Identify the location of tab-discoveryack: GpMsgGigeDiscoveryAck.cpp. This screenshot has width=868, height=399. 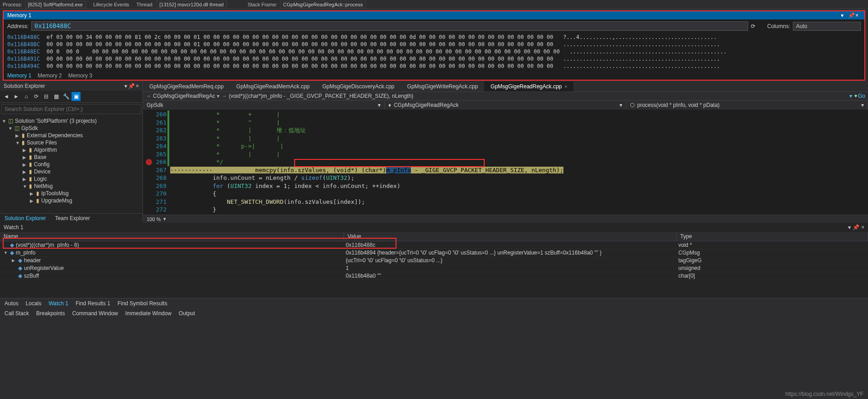
(358, 87).